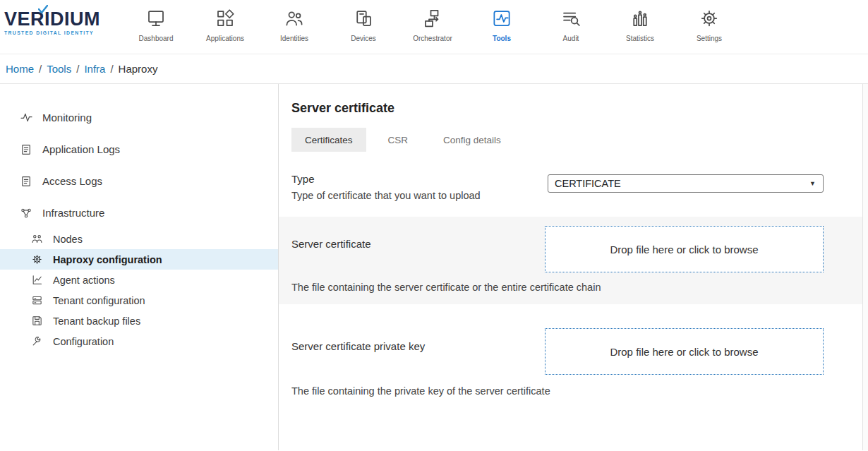 This screenshot has height=451, width=868. What do you see at coordinates (557, 249) in the screenshot?
I see `server-certificate-row: Server certificate Drop file here or cli…` at bounding box center [557, 249].